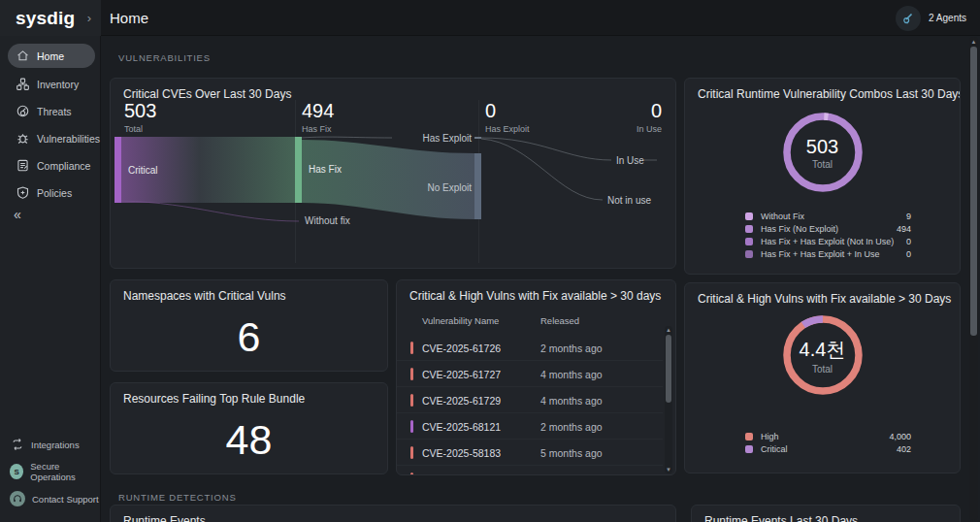  What do you see at coordinates (89, 17) in the screenshot?
I see `sidebar-expand-icon: ›` at bounding box center [89, 17].